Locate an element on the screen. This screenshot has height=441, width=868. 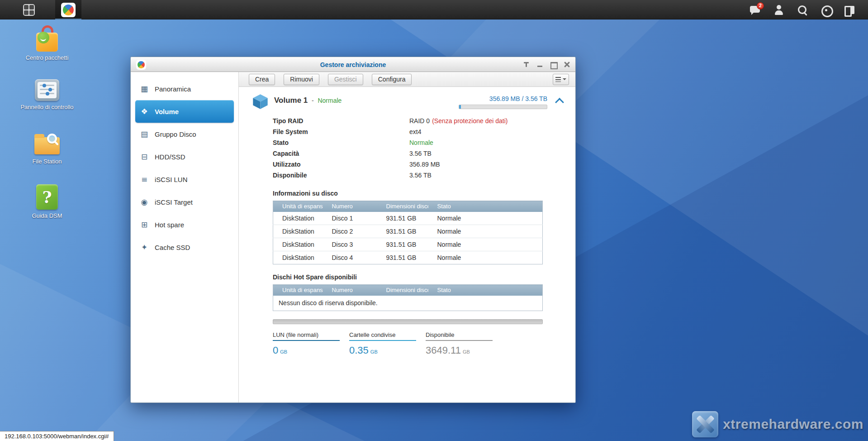
stat-value: 0.35 is located at coordinates (359, 350).